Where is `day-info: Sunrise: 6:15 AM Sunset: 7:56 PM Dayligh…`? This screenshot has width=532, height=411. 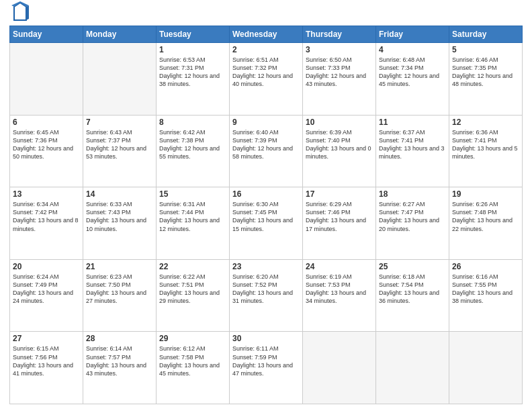
day-info: Sunrise: 6:15 AM Sunset: 7:56 PM Dayligh… is located at coordinates (46, 361).